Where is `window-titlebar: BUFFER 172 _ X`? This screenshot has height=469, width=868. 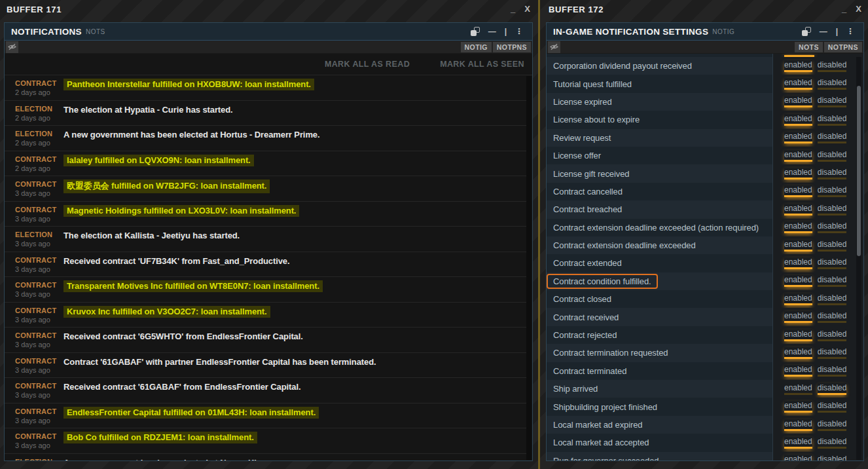 window-titlebar: BUFFER 172 _ X is located at coordinates (705, 9).